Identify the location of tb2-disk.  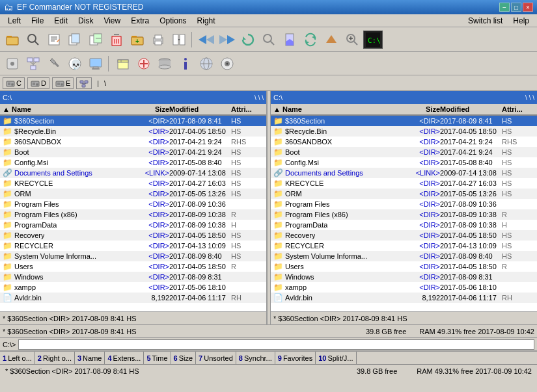
(165, 64).